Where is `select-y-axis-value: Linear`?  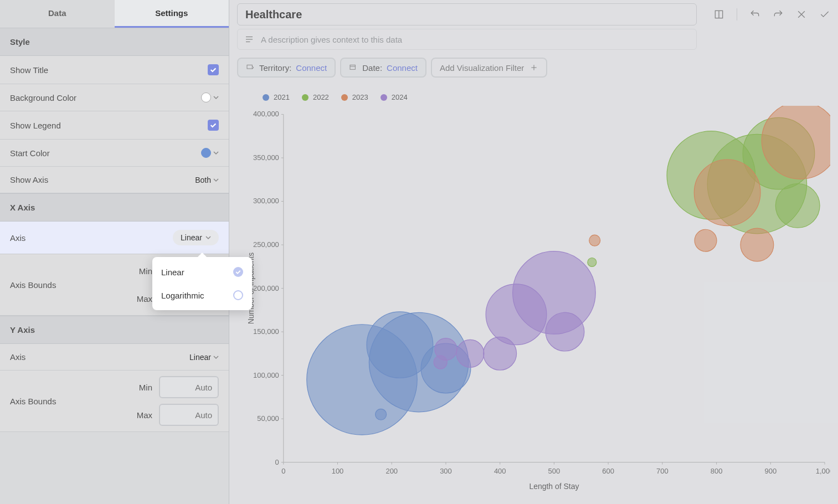 select-y-axis-value: Linear is located at coordinates (200, 357).